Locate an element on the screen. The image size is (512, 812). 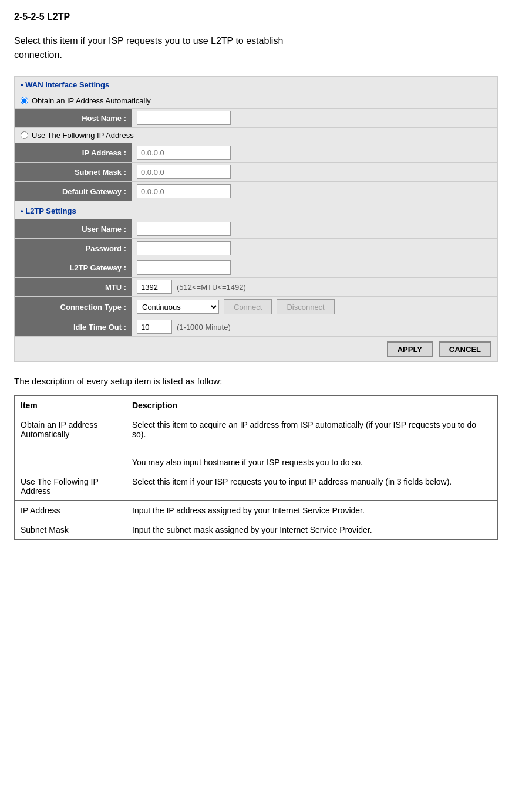
desc-intro: The description of every setup item is l… is located at coordinates (256, 381).